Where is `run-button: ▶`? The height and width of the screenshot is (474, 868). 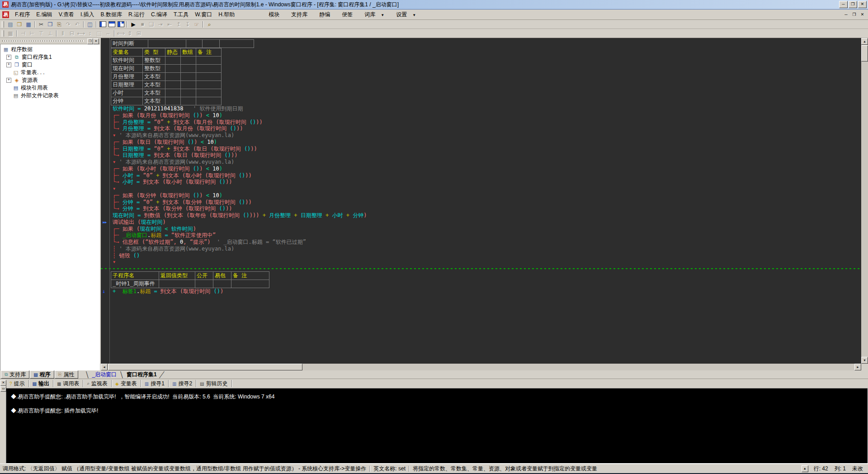
run-button: ▶ is located at coordinates (133, 24).